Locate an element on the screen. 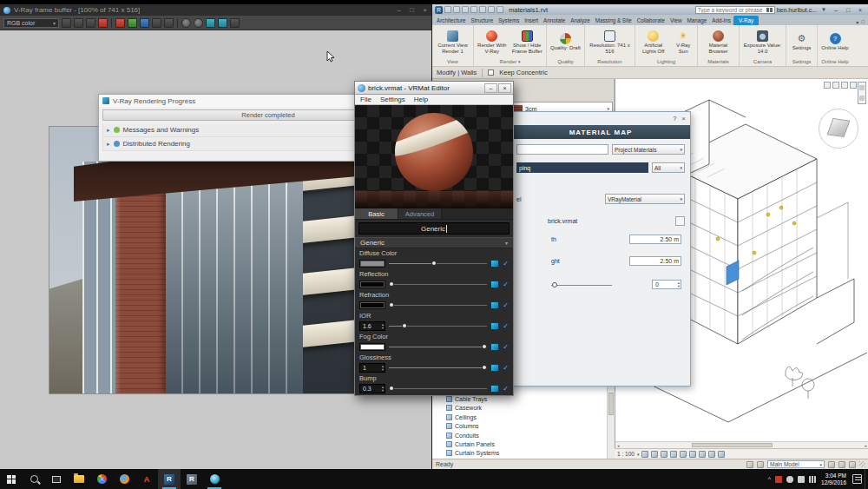 The width and height of the screenshot is (868, 489). tab-architecture: Architecture is located at coordinates (451, 21).